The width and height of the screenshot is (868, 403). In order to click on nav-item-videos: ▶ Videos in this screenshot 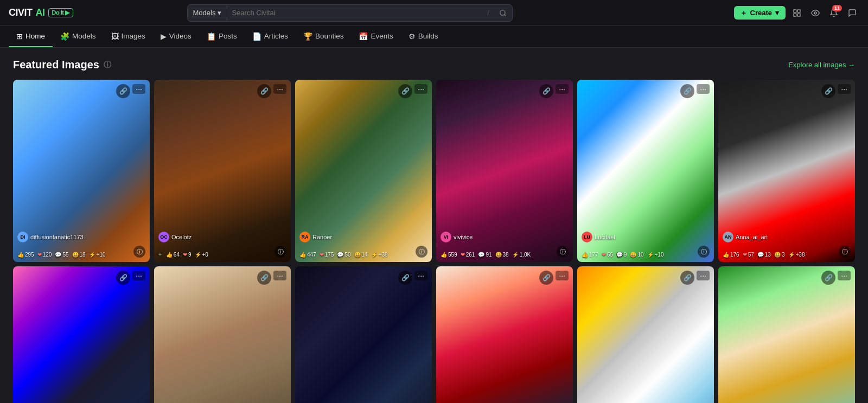, I will do `click(176, 37)`.